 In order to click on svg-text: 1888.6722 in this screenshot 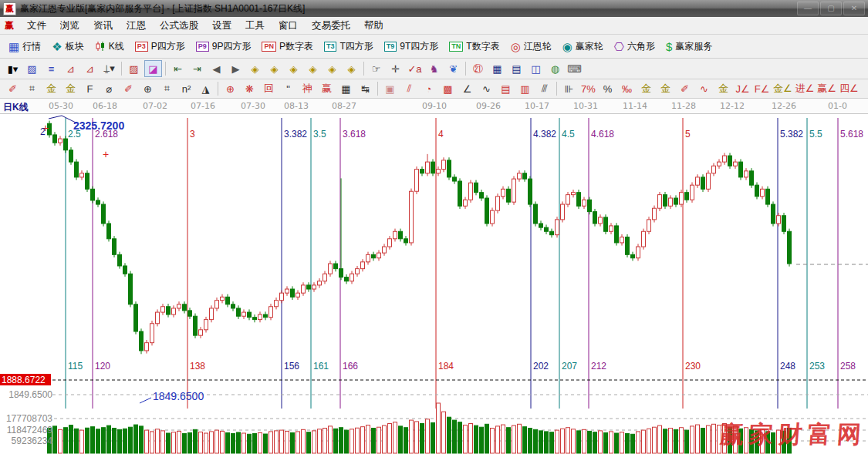, I will do `click(23, 380)`.